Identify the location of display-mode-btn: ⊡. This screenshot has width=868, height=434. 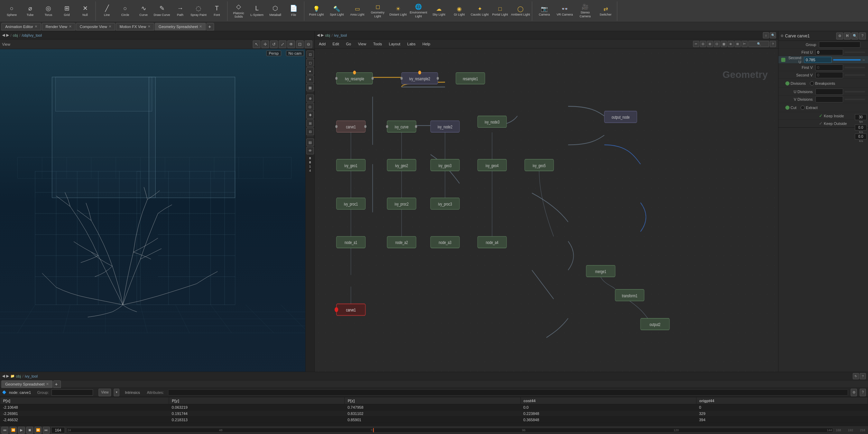
(310, 54).